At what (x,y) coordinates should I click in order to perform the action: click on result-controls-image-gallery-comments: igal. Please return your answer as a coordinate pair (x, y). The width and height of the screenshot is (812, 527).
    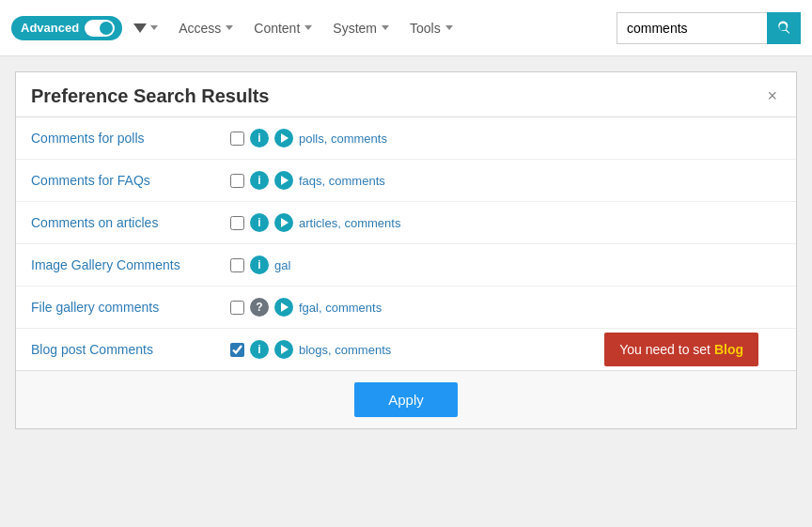
    Looking at the image, I should click on (260, 265).